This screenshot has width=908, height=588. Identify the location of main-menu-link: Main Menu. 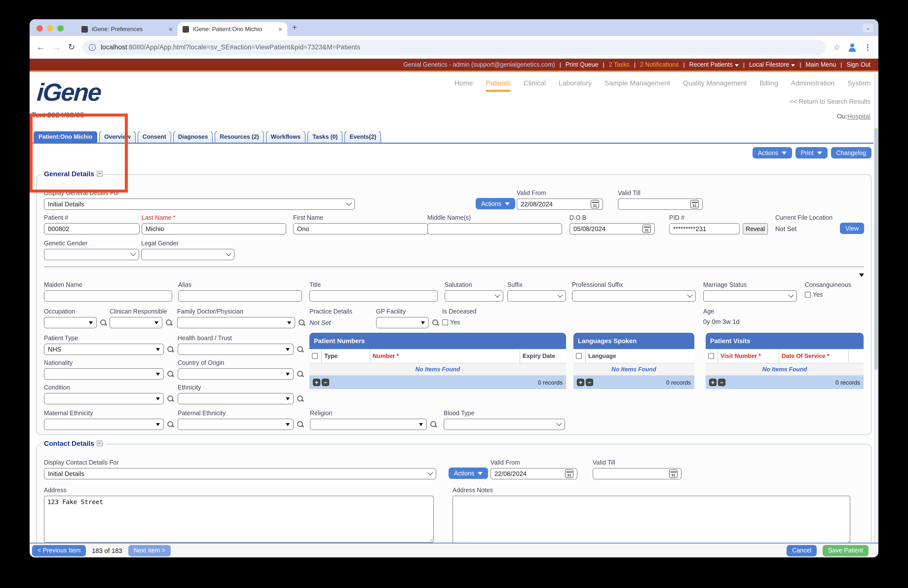
(821, 65).